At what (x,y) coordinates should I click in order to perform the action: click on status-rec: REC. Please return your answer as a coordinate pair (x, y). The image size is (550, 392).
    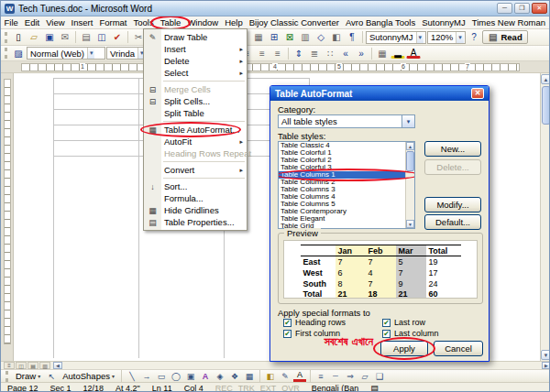
    Looking at the image, I should click on (224, 388).